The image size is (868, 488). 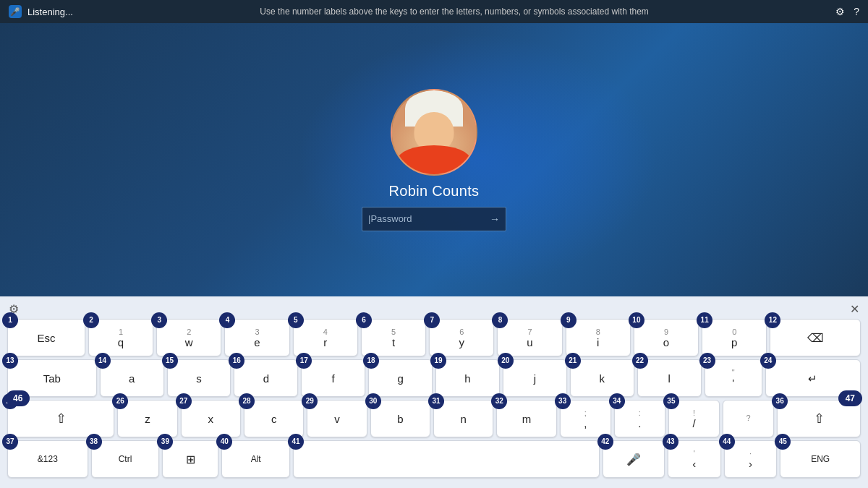 I want to click on password-field: |Password →, so click(x=434, y=219).